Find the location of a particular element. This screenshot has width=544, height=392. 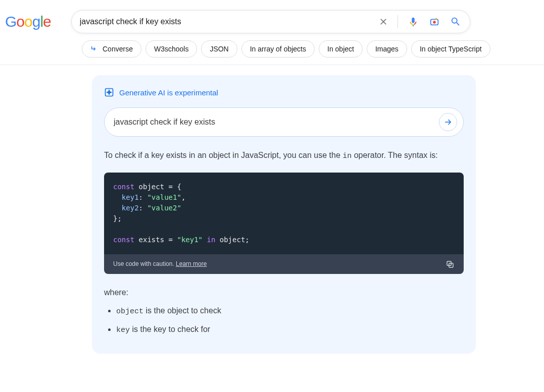

inline-code: in is located at coordinates (347, 156).